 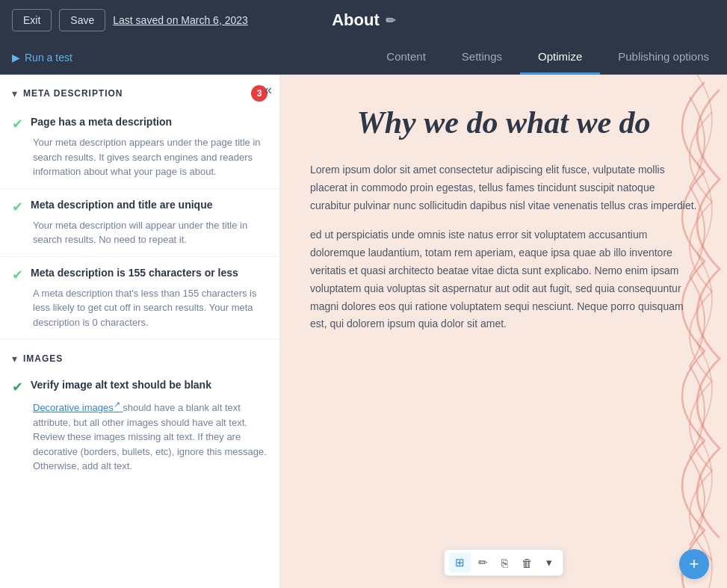 What do you see at coordinates (482, 58) in the screenshot?
I see `tab-settings: Settings` at bounding box center [482, 58].